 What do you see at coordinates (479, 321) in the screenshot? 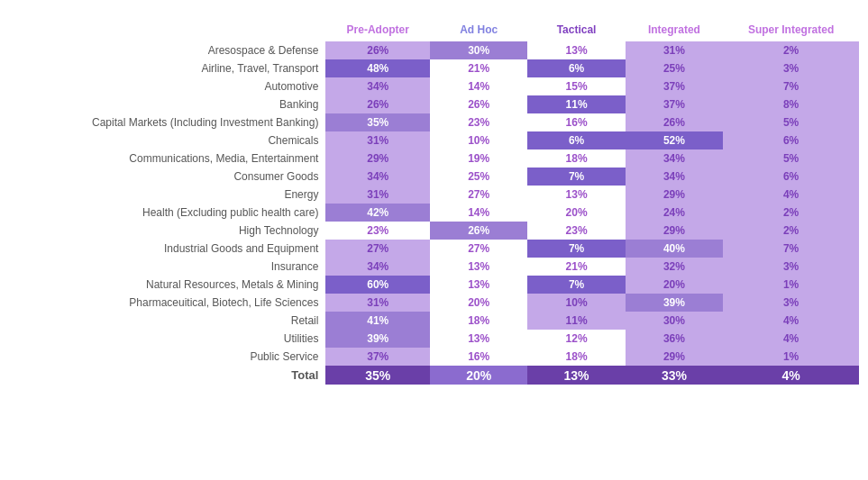
I see `ad-hoc-cell: 18%` at bounding box center [479, 321].